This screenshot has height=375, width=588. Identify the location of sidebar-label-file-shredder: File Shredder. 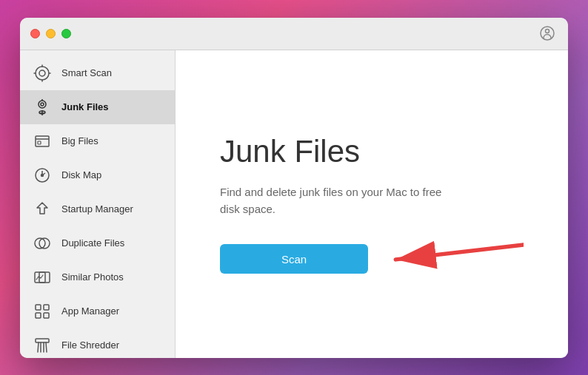
(90, 345).